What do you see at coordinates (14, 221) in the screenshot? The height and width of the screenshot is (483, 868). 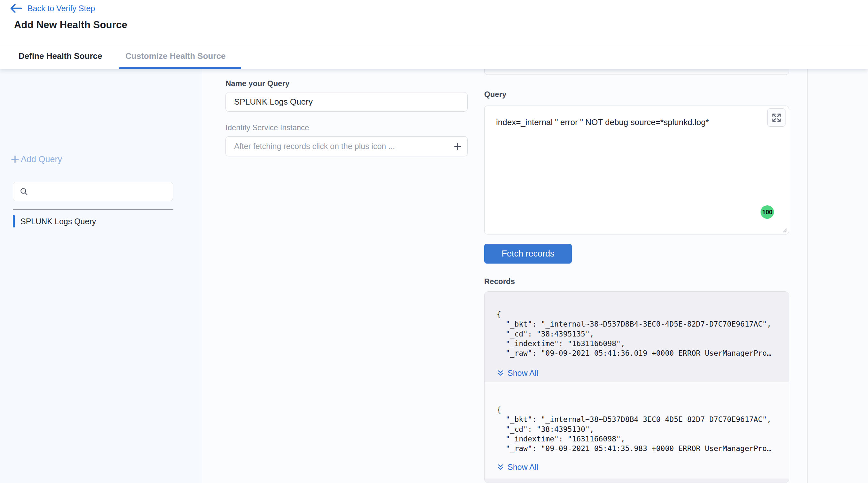 I see `selected-indicator-bar` at bounding box center [14, 221].